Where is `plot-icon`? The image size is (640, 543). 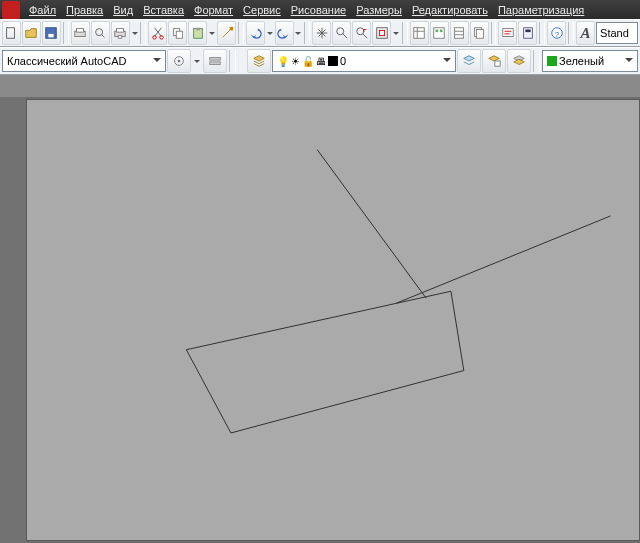
plot-icon is located at coordinates (80, 33).